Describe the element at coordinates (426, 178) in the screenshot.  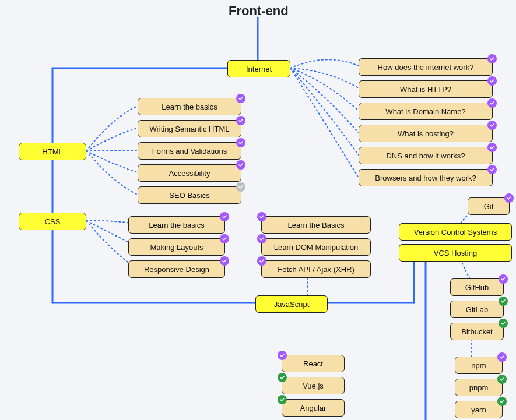
I see `node-label: Browsers and how they work?` at that location.